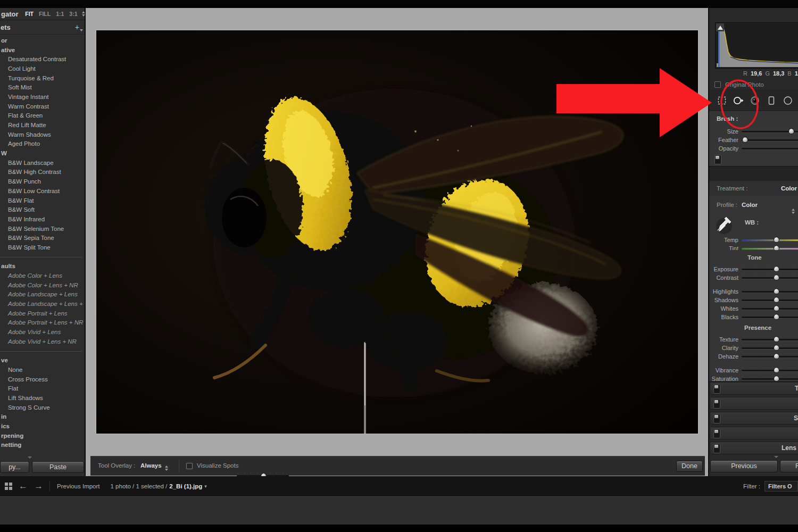 Image resolution: width=798 pixels, height=532 pixels. What do you see at coordinates (42, 342) in the screenshot?
I see `preset-item: Adobe Vivid + Lens + NR` at bounding box center [42, 342].